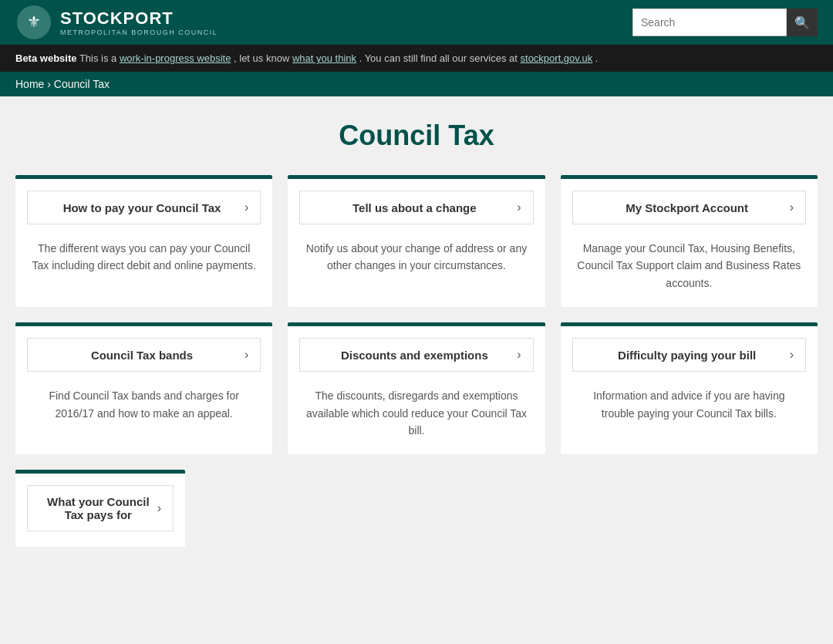 The width and height of the screenshot is (833, 644). What do you see at coordinates (324, 59) in the screenshot?
I see `what-you-think-link: what you think` at bounding box center [324, 59].